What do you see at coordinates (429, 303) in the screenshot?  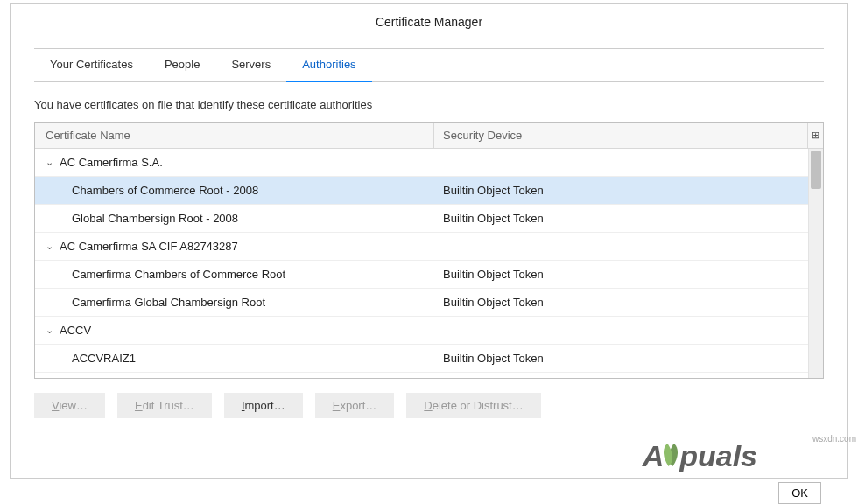 I see `table-row: Camerfirma Global Chambersign Root Built…` at bounding box center [429, 303].